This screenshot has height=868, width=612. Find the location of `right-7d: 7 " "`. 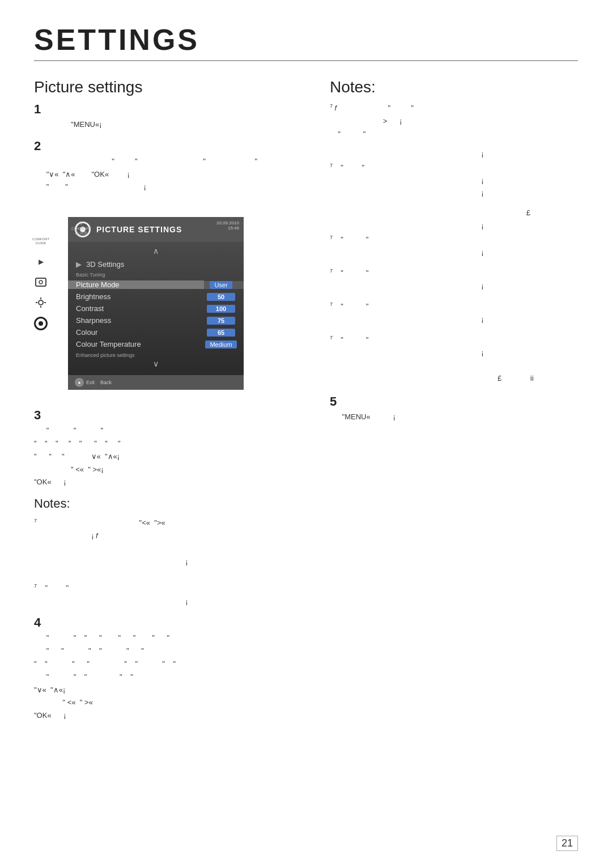

right-7d: 7 " " is located at coordinates (454, 273).